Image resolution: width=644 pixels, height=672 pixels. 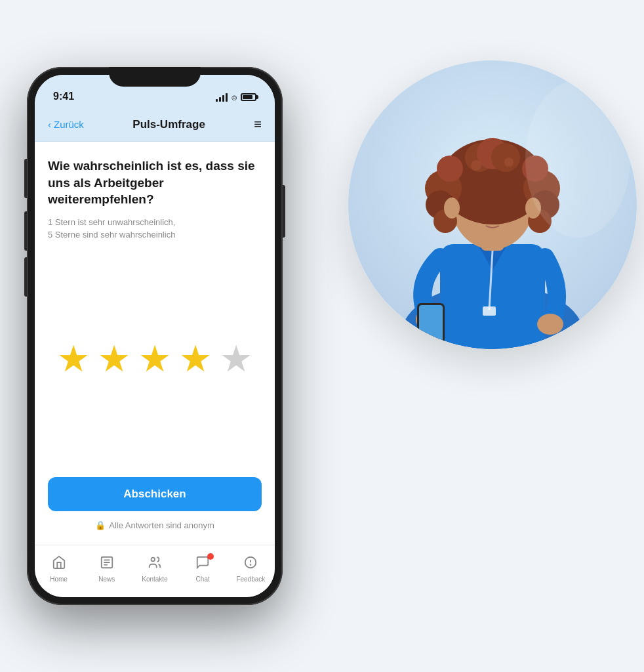 What do you see at coordinates (203, 564) in the screenshot?
I see `chat-icon` at bounding box center [203, 564].